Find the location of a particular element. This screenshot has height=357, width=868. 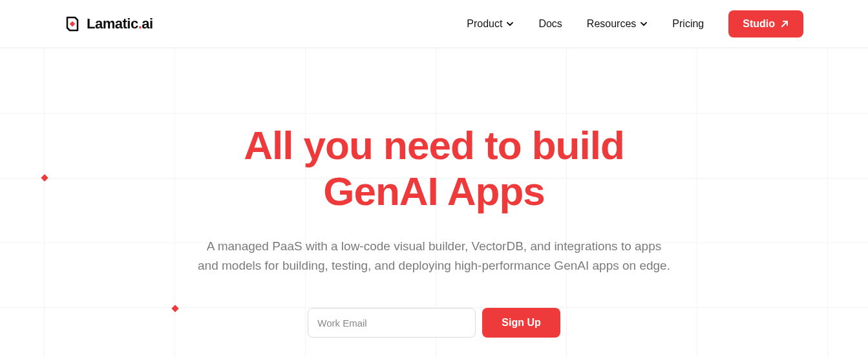

email-field is located at coordinates (392, 323).